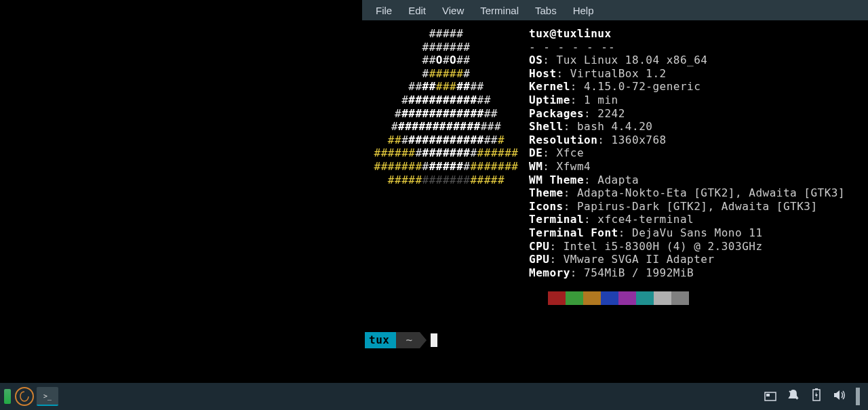 This screenshot has height=410, width=868. I want to click on menu-edit: Edit, so click(417, 11).